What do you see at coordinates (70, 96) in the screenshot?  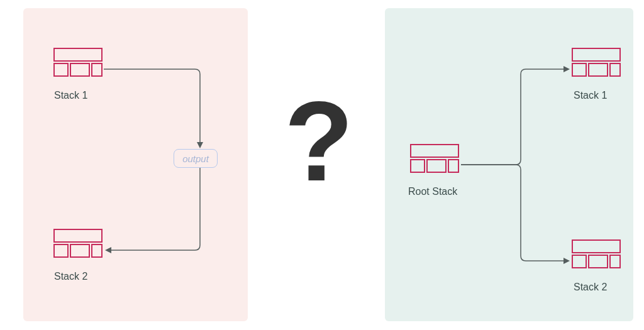 I see `left-stack1-label: Stack 1` at bounding box center [70, 96].